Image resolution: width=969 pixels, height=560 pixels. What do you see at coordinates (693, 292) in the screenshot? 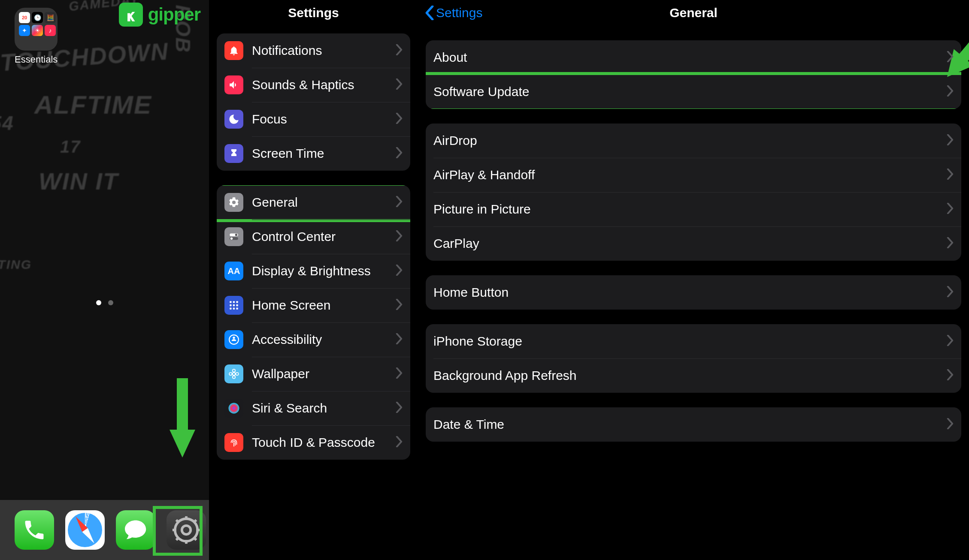
I see `settings-row-home-button: Home Button` at bounding box center [693, 292].